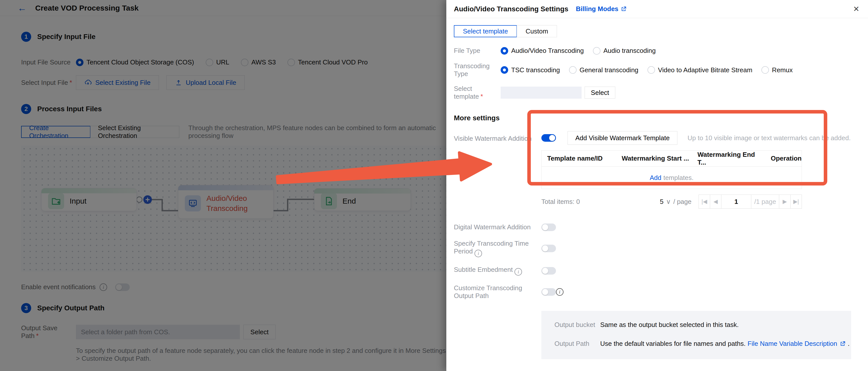 The image size is (868, 371). I want to click on digital-watermark-toggle, so click(549, 227).